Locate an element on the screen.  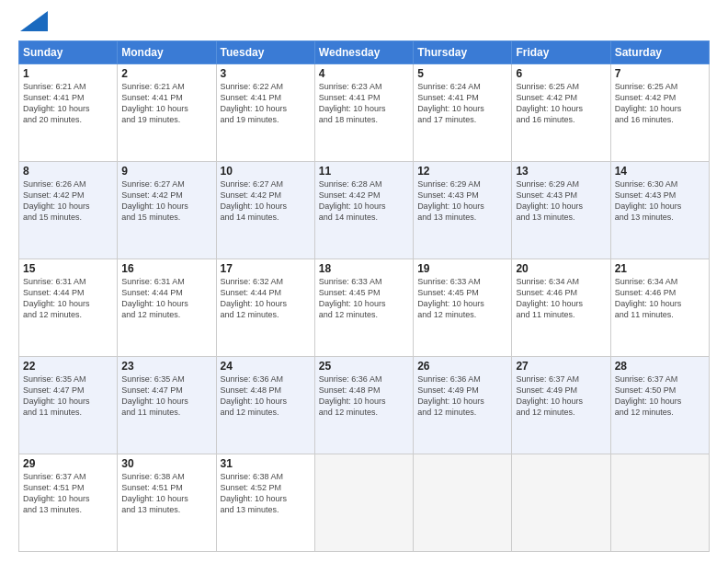
day-number: 21 is located at coordinates (660, 269).